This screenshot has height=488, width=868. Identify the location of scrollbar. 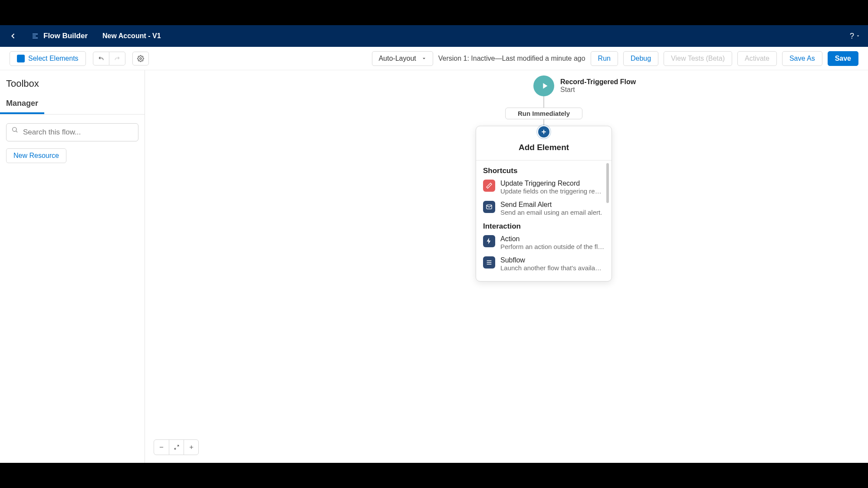
(608, 183).